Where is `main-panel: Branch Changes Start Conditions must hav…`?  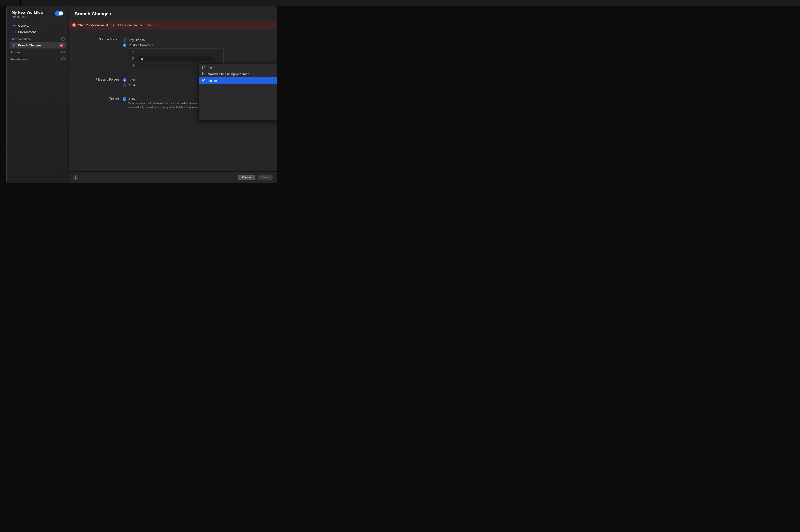
main-panel: Branch Changes Start Conditions must hav… is located at coordinates (172, 94).